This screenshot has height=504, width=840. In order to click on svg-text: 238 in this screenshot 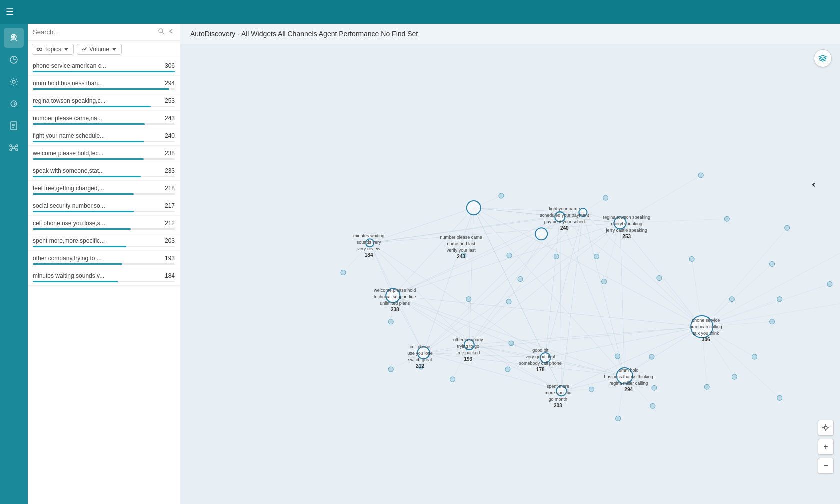, I will do `click(395, 310)`.